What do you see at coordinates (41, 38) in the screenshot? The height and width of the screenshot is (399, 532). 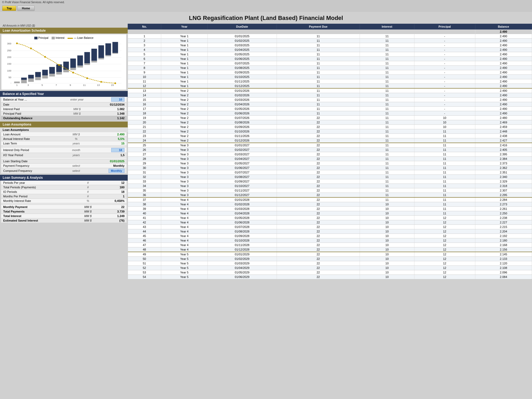 I see `legend-principal: Principal` at bounding box center [41, 38].